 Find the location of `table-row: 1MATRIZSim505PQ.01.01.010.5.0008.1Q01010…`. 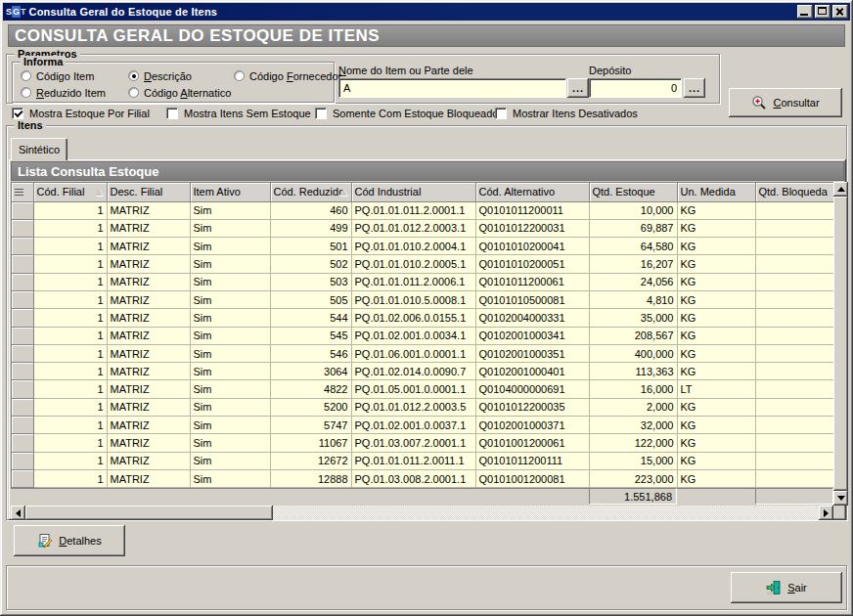

table-row: 1MATRIZSim505PQ.01.01.010.5.0008.1Q01010… is located at coordinates (423, 299).